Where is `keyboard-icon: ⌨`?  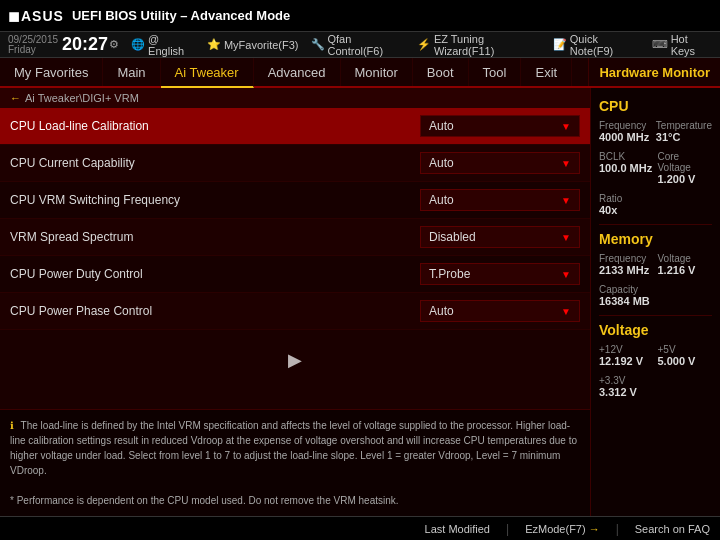
keyboard-icon: ⌨ is located at coordinates (660, 44).